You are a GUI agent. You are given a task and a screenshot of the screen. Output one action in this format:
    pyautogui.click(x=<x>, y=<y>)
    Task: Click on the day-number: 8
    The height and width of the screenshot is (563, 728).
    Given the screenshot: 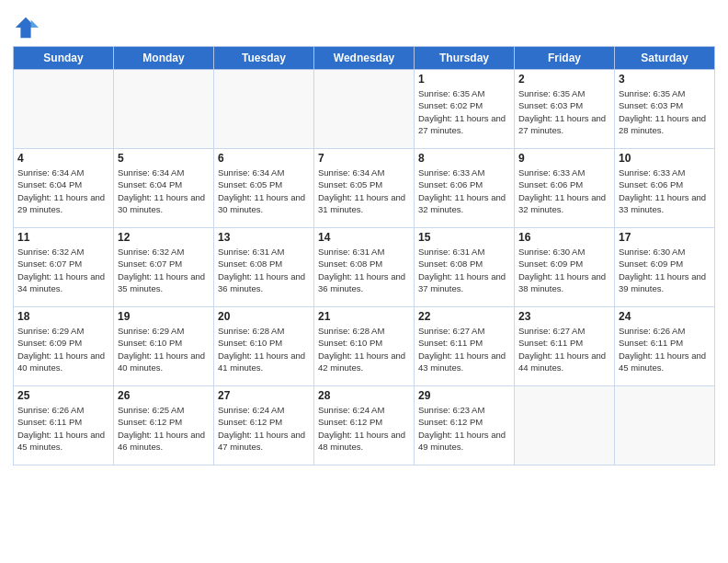 What is the action you would take?
    pyautogui.click(x=464, y=158)
    